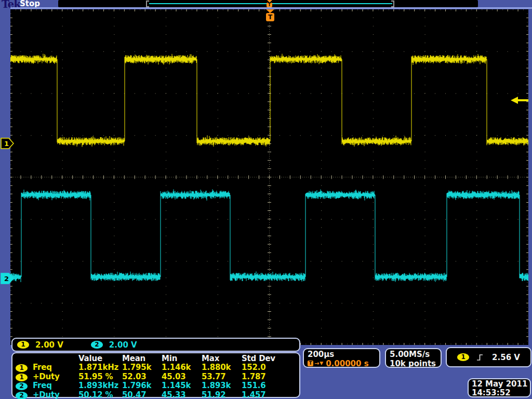  Describe the element at coordinates (415, 364) in the screenshot. I see `record-length-value: 10k points` at that location.